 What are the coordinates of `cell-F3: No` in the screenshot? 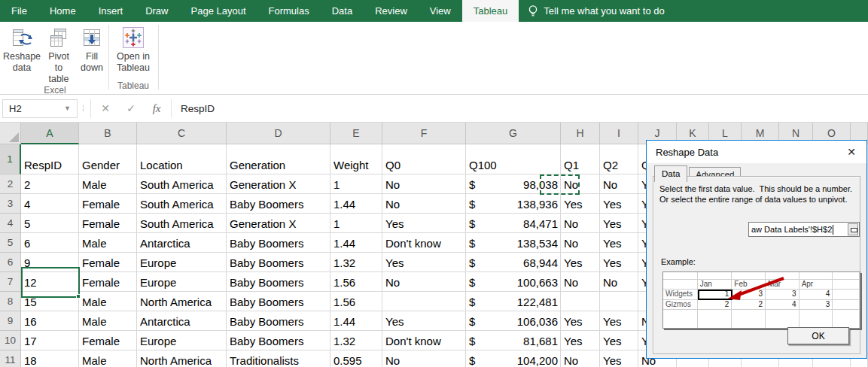 It's located at (425, 204).